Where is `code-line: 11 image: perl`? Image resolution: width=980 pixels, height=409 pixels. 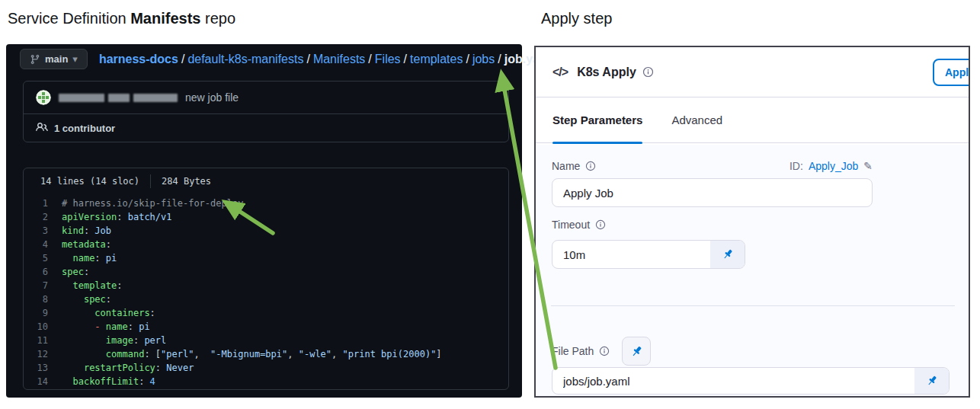 code-line: 11 image: perl is located at coordinates (266, 340).